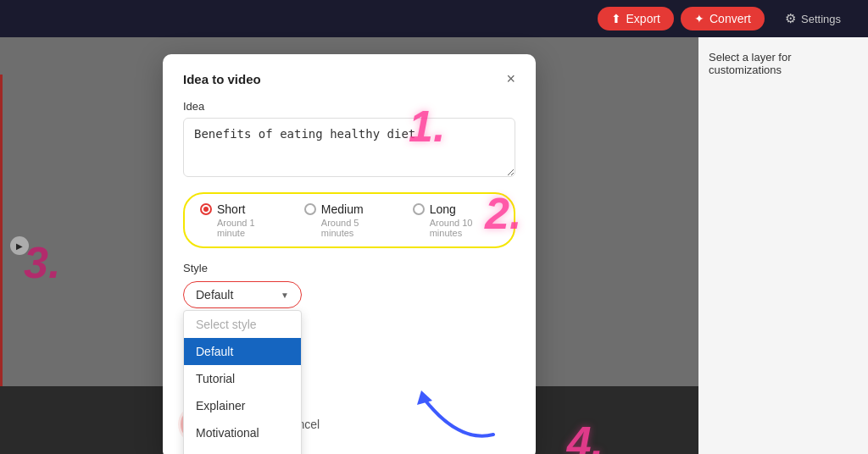 Image resolution: width=868 pixels, height=454 pixels. Describe the element at coordinates (722, 19) in the screenshot. I see `convert-button: ✦ Convert` at that location.